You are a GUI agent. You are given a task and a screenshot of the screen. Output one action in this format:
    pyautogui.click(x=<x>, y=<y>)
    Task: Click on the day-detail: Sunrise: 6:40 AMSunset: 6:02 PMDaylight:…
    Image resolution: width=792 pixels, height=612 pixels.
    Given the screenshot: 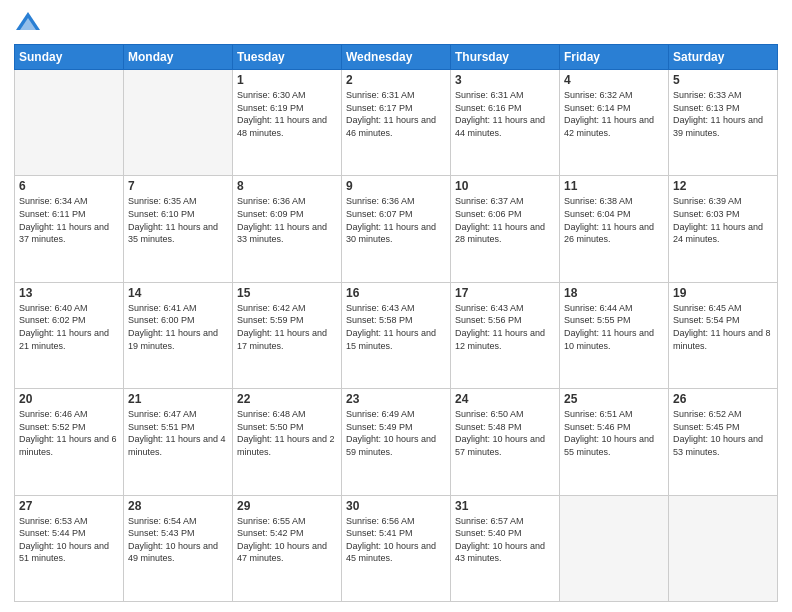 What is the action you would take?
    pyautogui.click(x=69, y=327)
    